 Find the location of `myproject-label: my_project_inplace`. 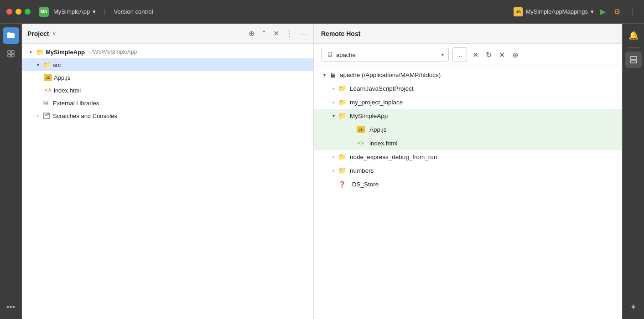

myproject-label: my_project_inplace is located at coordinates (376, 102).